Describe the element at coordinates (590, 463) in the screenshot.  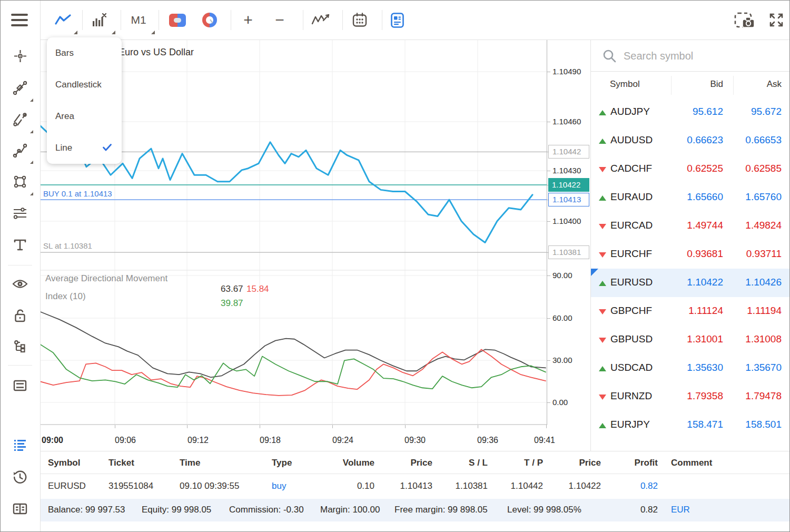
I see `th-price-current: Price` at that location.